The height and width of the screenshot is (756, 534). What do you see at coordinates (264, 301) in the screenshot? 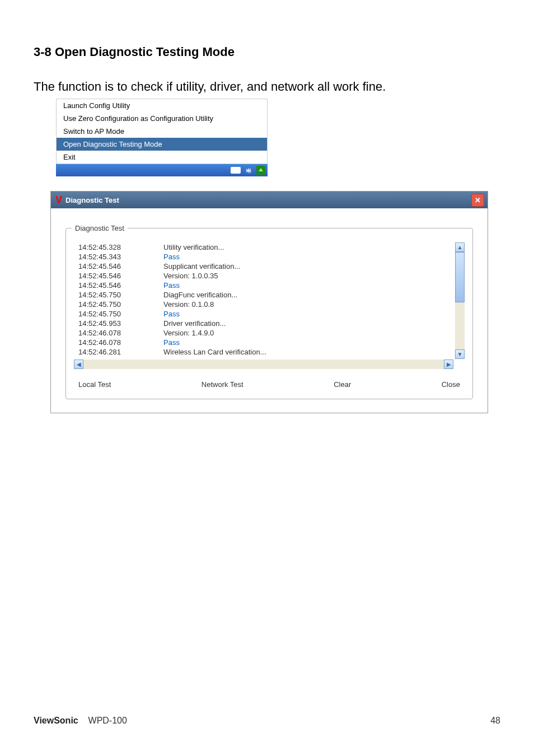
I see `diagnostic-log: 14:52:45.328Utility verification...14:52…` at bounding box center [264, 301].